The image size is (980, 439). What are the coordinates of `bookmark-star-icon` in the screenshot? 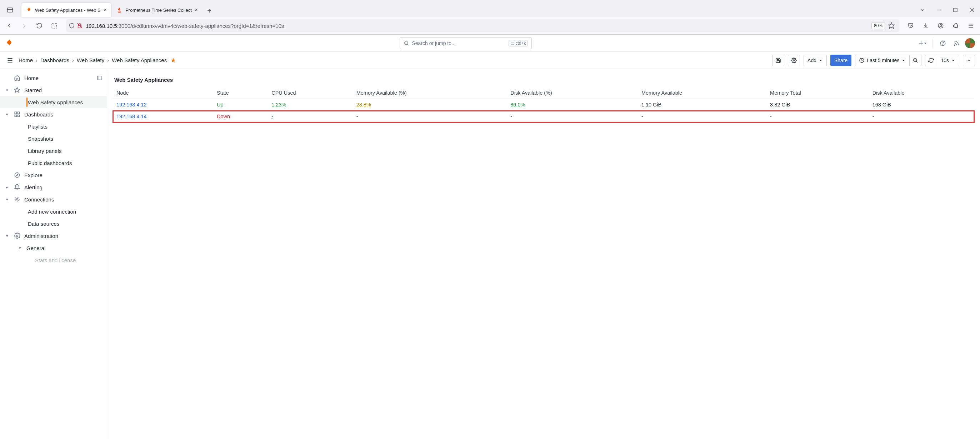 It's located at (892, 26).